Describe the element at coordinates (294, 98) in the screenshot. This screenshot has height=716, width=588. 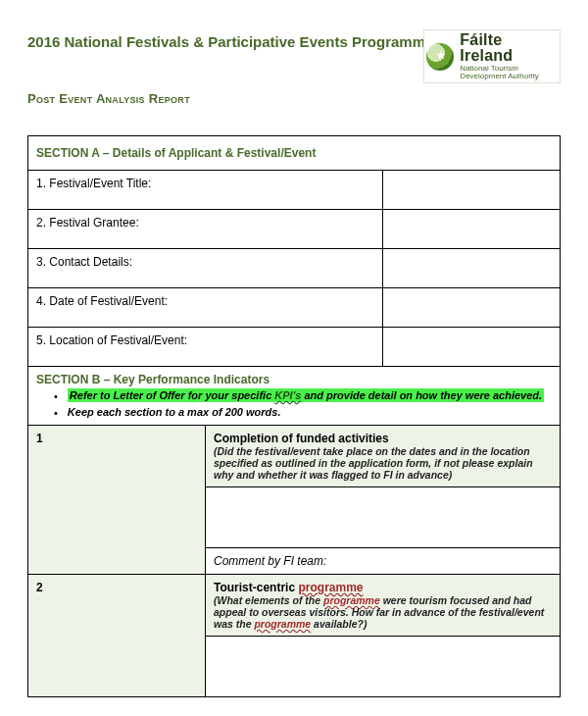
I see `document-subtitle: Post Event Analysis Report` at that location.